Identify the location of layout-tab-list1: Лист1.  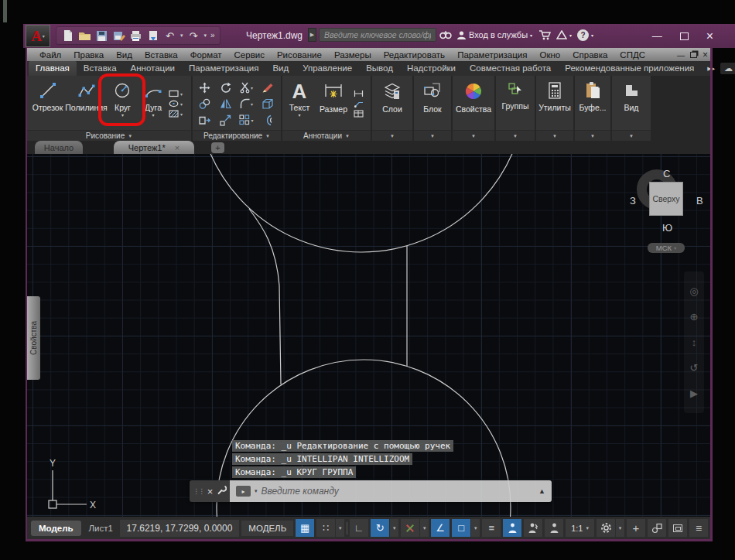
(101, 528).